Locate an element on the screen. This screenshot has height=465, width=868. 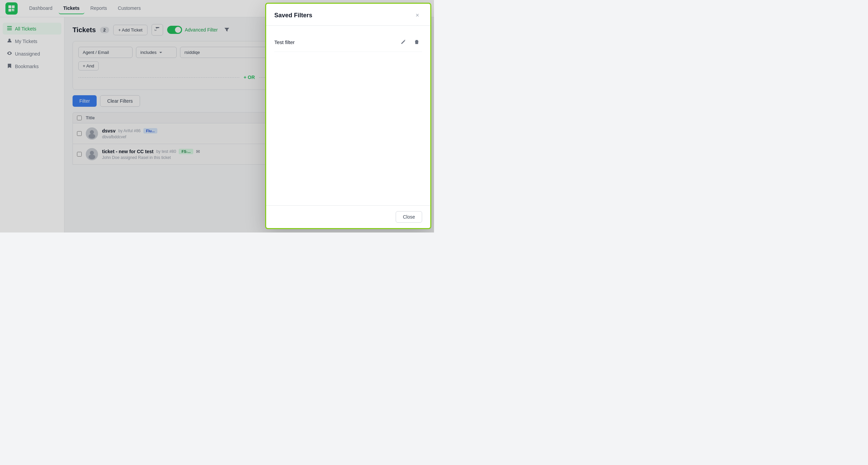
modal-header: Saved Filters × is located at coordinates (348, 15).